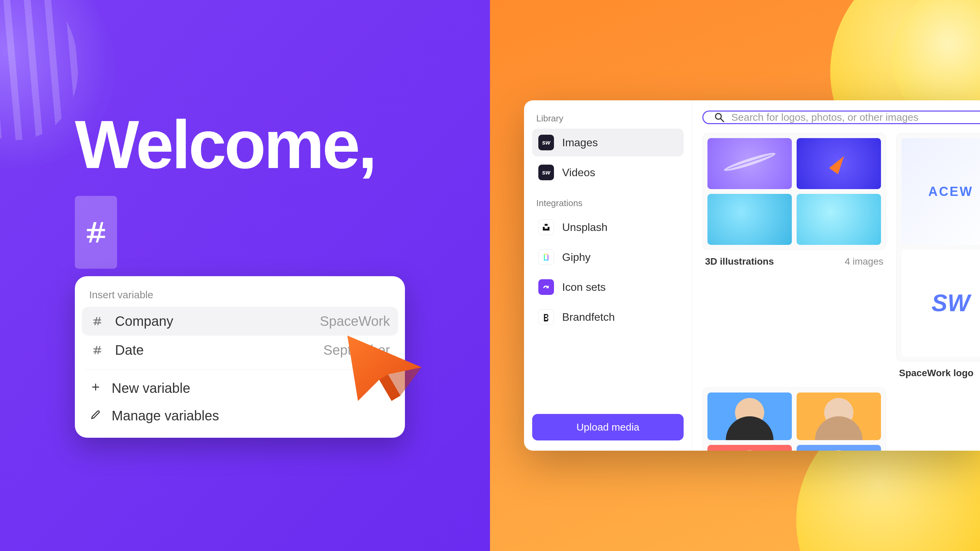  I want to click on popover-header: Insert variable, so click(240, 296).